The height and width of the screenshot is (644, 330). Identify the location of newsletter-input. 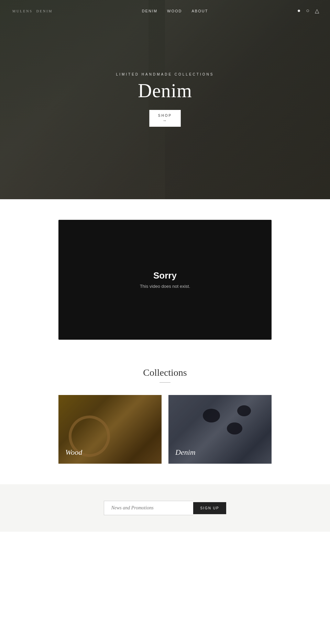
(148, 508).